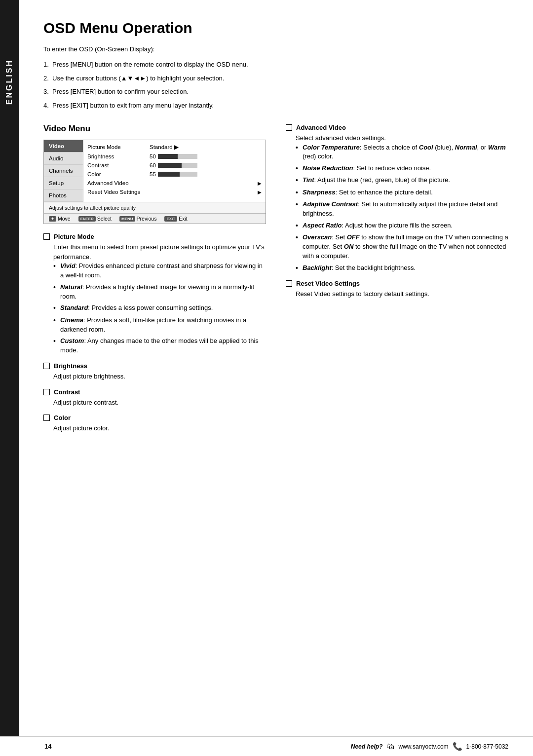 The image size is (533, 756). What do you see at coordinates (175, 183) in the screenshot?
I see `osd-row-advanced-video: Advanced Video ▶` at bounding box center [175, 183].